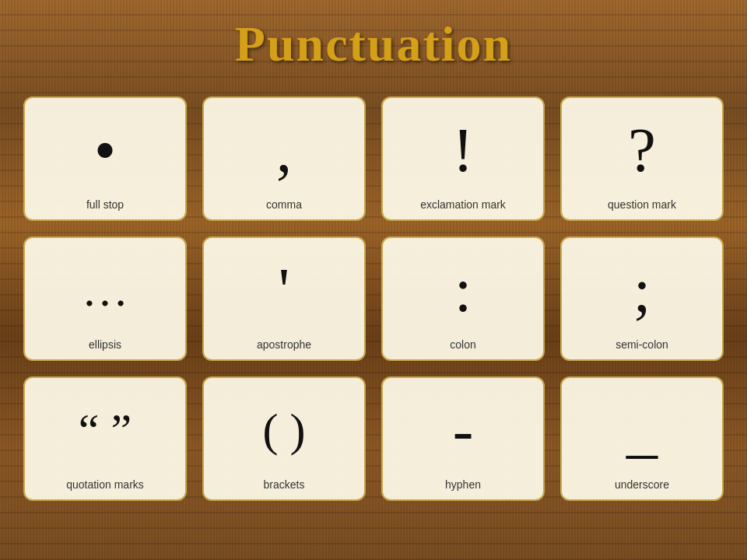  What do you see at coordinates (284, 345) in the screenshot?
I see `label-apostrophe: apostrophe` at bounding box center [284, 345].